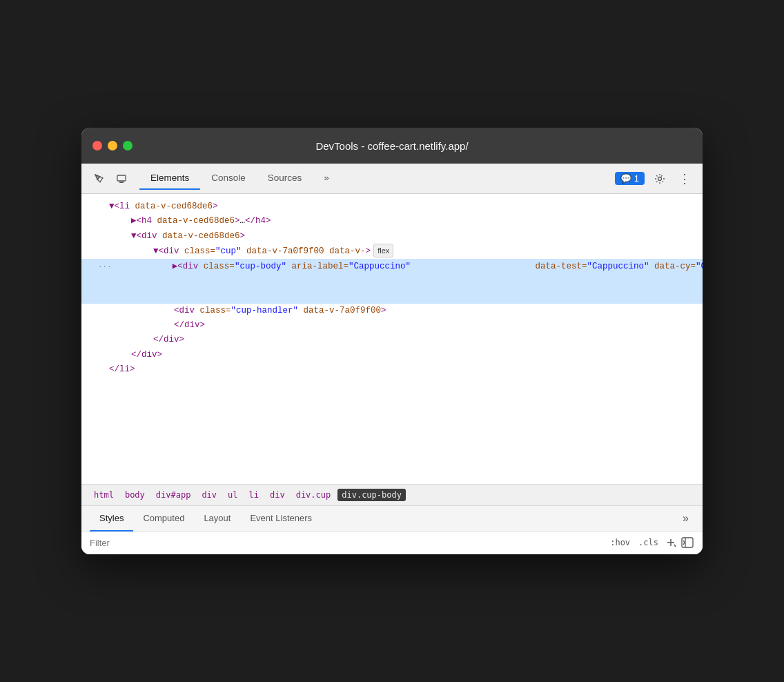 The height and width of the screenshot is (682, 784). What do you see at coordinates (392, 236) in the screenshot?
I see `dom-line: ▼<div data-v-ced68de6 >` at bounding box center [392, 236].